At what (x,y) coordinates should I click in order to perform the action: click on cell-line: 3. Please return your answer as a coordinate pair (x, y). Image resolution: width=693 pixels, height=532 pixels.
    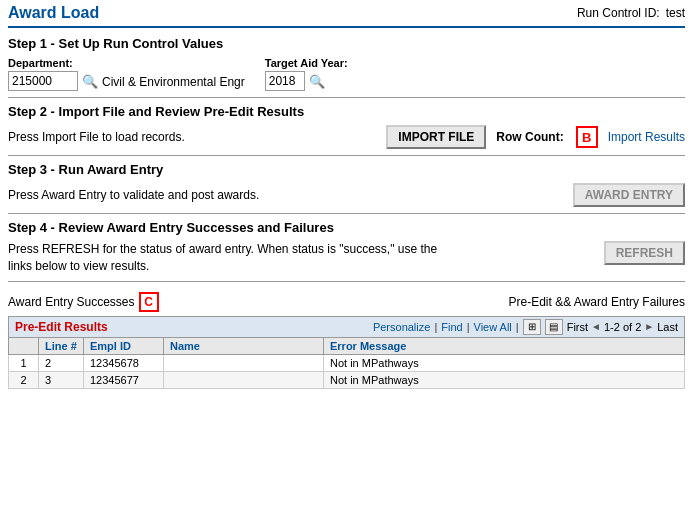
    Looking at the image, I should click on (62, 380).